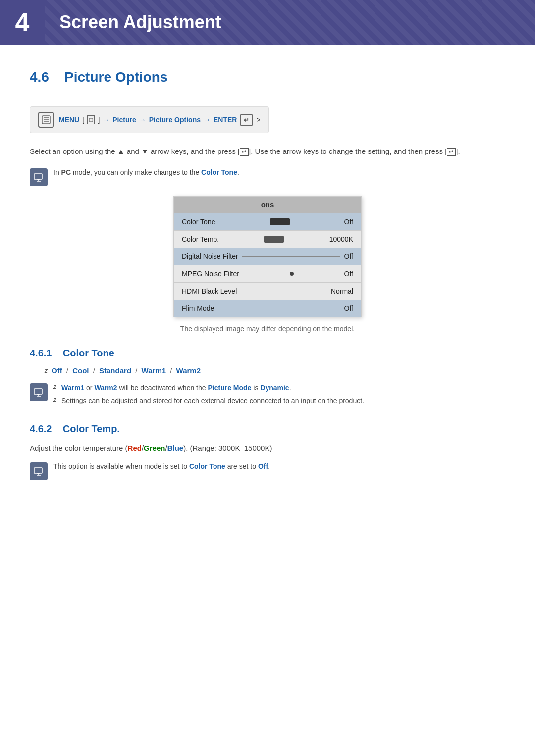 The width and height of the screenshot is (535, 756). I want to click on option-warm1: Warm1, so click(154, 370).